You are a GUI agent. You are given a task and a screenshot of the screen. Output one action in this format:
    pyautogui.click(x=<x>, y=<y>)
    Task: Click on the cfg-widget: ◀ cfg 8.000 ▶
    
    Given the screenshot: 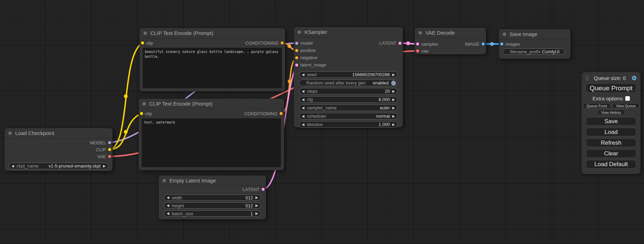 What is the action you would take?
    pyautogui.click(x=349, y=100)
    